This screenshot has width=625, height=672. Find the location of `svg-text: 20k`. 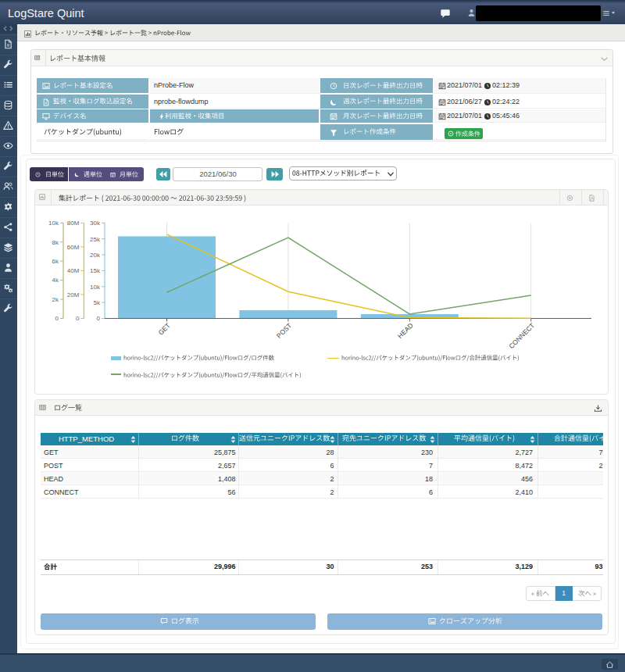

svg-text: 20k is located at coordinates (95, 255).